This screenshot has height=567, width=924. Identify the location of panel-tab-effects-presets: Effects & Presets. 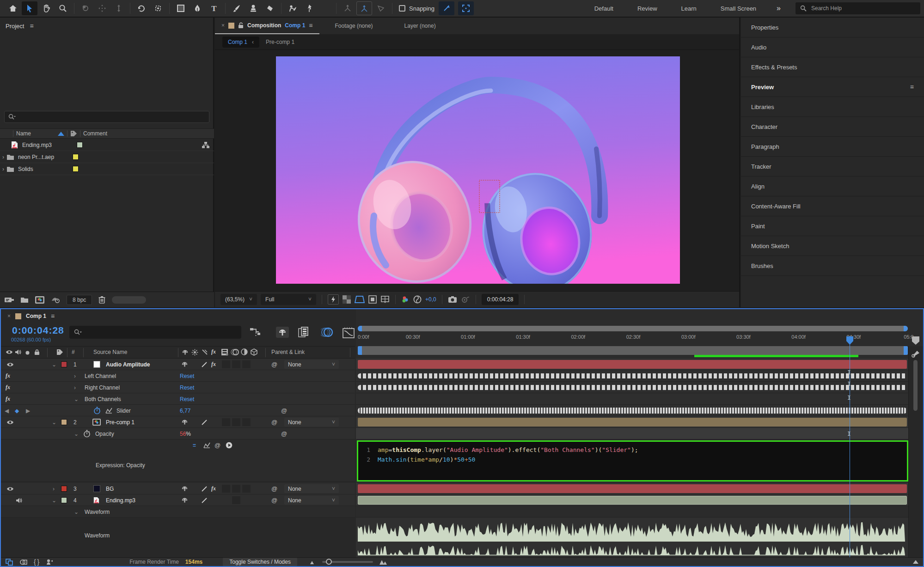
(832, 67).